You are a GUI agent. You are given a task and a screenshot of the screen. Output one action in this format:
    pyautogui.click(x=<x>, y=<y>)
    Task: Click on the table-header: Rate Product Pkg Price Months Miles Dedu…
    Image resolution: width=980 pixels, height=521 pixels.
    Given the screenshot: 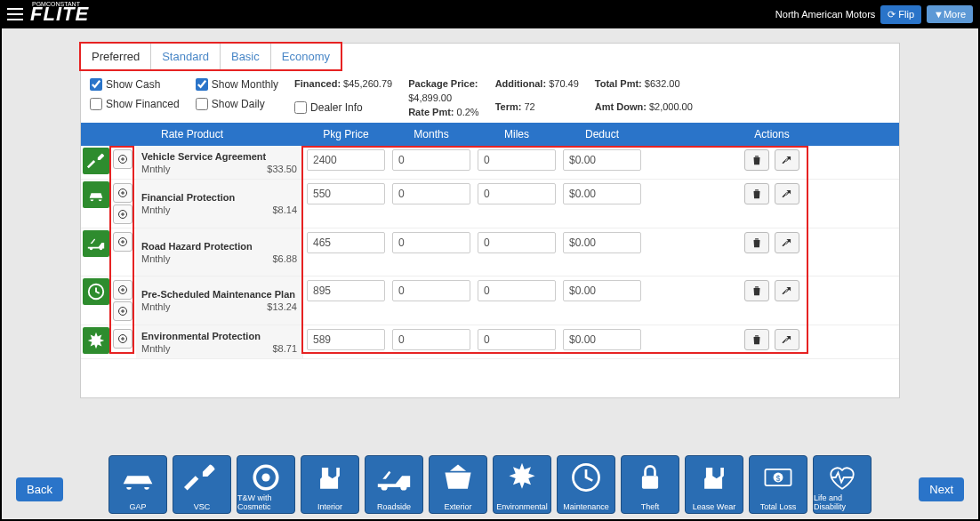 What is the action you would take?
    pyautogui.click(x=490, y=134)
    